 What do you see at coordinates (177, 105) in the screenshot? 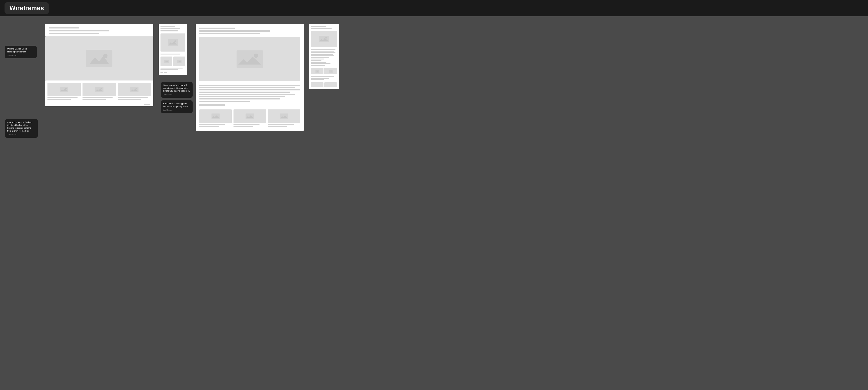
I see `annotation-text-4: Read more button appears before transcri…` at bounding box center [177, 105].